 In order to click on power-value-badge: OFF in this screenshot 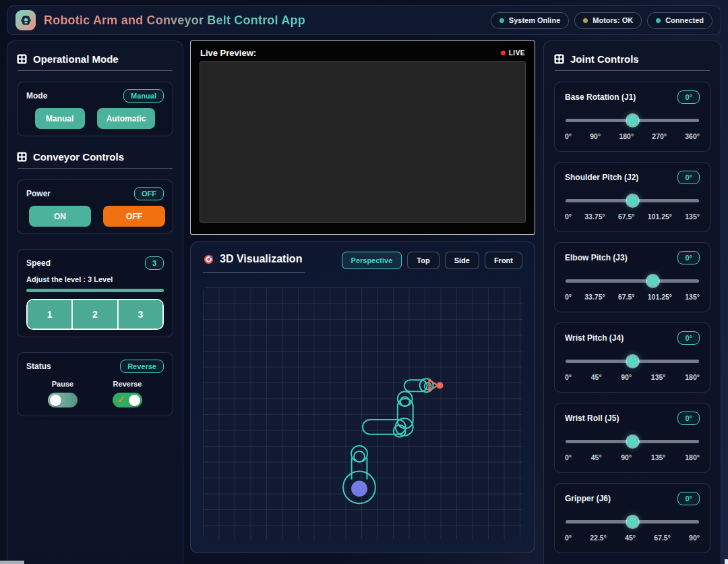, I will do `click(149, 194)`.